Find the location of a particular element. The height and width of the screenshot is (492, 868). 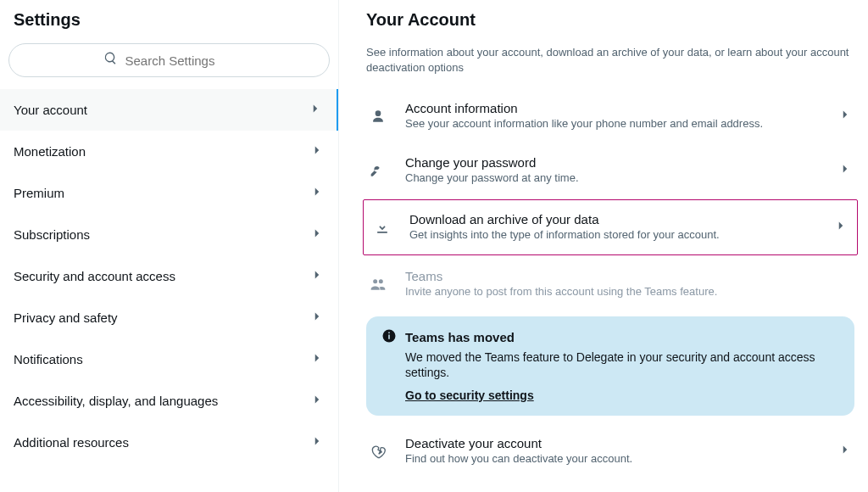

row-title: Deactivate your account is located at coordinates (613, 443).